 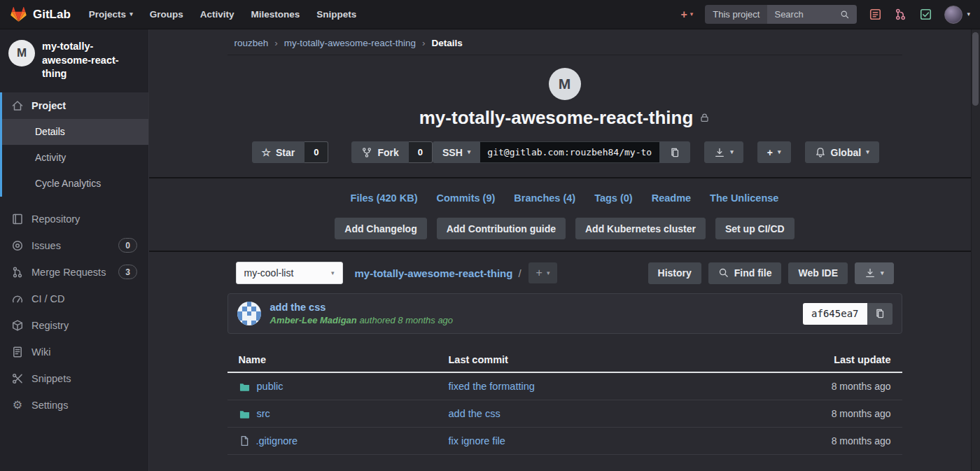 What do you see at coordinates (18, 379) in the screenshot?
I see `snippets-icon` at bounding box center [18, 379].